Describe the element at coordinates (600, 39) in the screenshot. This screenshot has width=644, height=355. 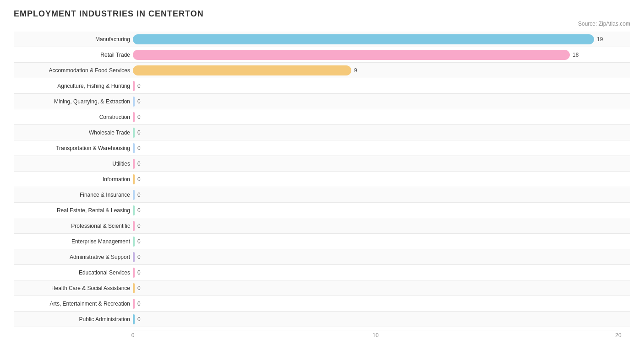
I see `bar-value: 19` at that location.